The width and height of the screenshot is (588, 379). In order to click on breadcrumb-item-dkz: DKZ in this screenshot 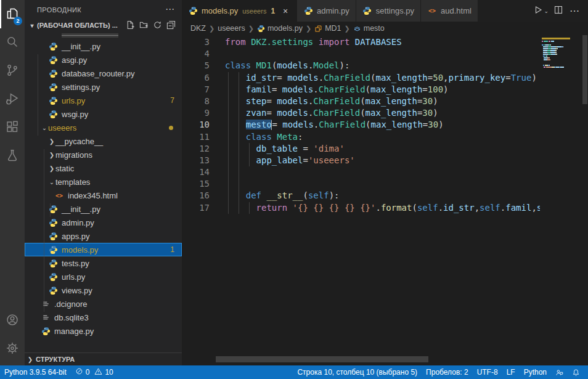, I will do `click(198, 28)`.